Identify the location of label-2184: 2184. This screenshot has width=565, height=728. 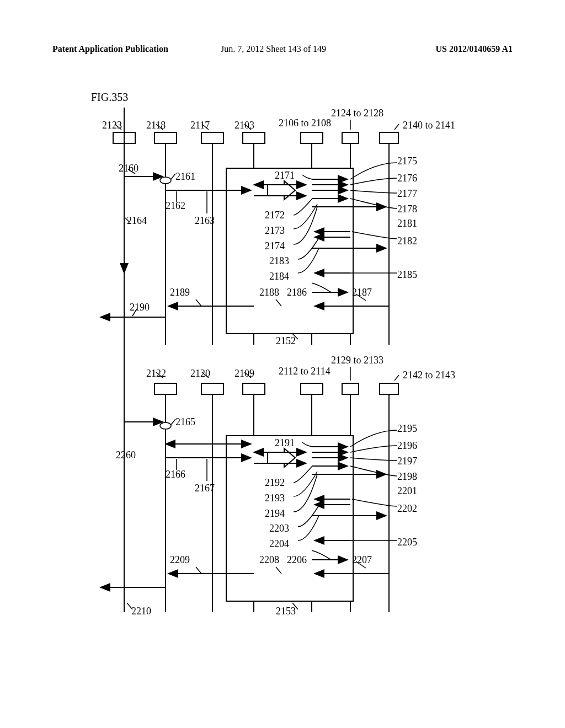
(279, 277).